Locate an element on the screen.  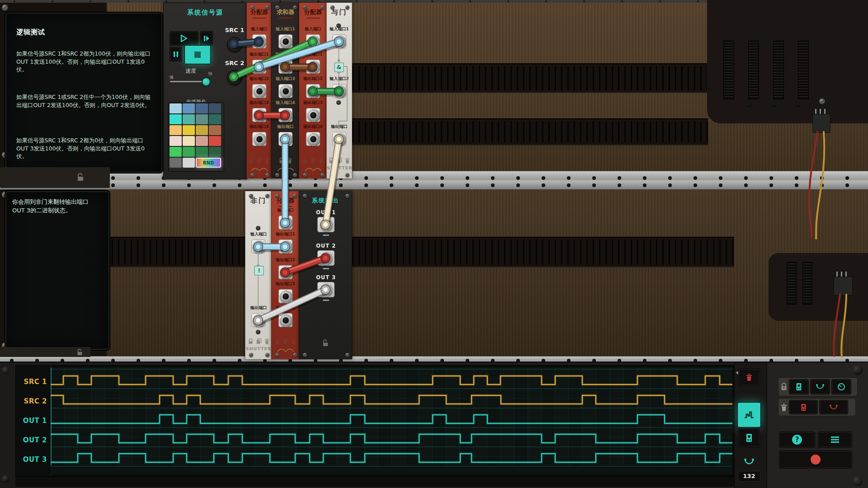
port-jack-sum-in1 is located at coordinates (286, 42).